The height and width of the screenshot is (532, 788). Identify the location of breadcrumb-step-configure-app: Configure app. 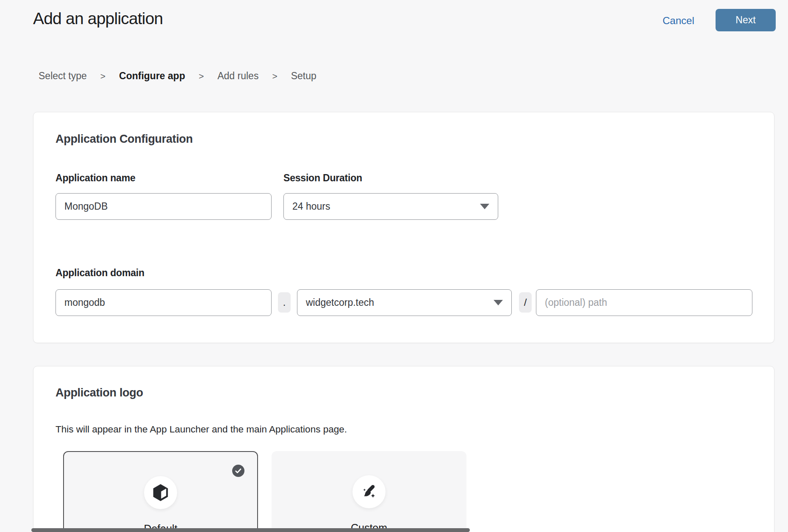
(152, 76).